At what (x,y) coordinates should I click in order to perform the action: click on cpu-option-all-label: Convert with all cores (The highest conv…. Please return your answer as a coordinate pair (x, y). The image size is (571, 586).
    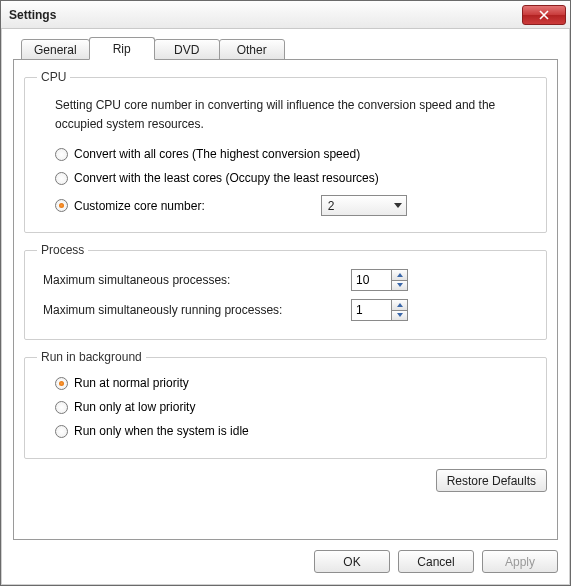
    Looking at the image, I should click on (217, 154).